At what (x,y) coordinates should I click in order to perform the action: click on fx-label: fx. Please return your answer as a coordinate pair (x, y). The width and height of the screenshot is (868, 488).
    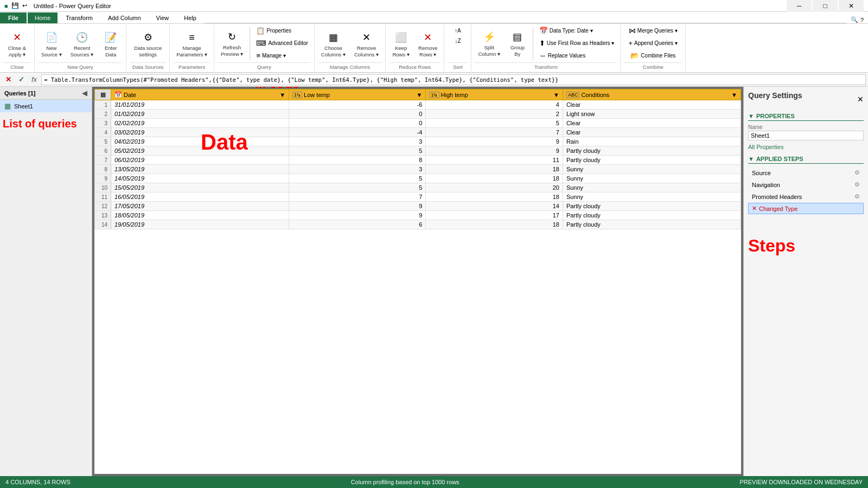
    Looking at the image, I should click on (34, 79).